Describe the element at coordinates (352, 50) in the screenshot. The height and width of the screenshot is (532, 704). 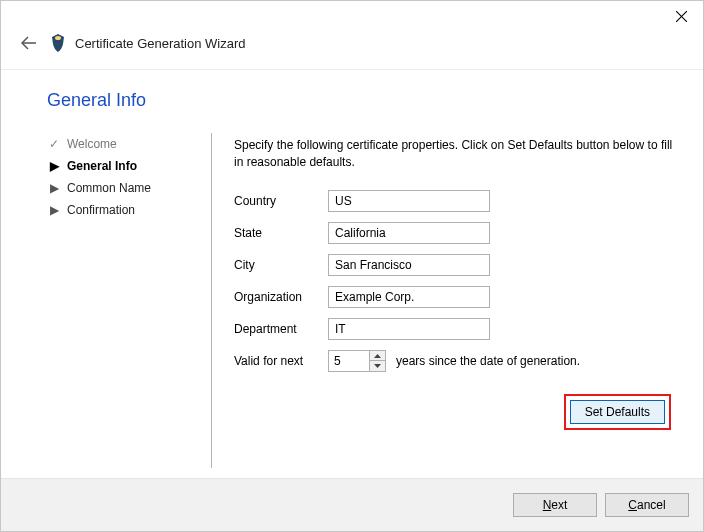
I see `header: Certificate Generation Wizard` at that location.